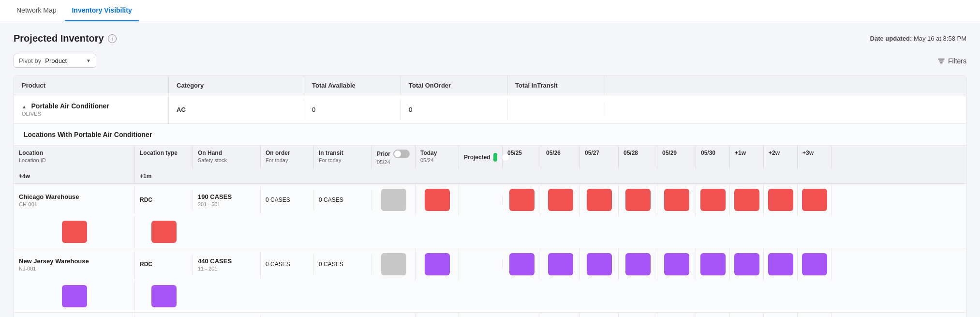 Image resolution: width=980 pixels, height=317 pixels. What do you see at coordinates (287, 157) in the screenshot?
I see `lth-on-order: On order For today` at bounding box center [287, 157].